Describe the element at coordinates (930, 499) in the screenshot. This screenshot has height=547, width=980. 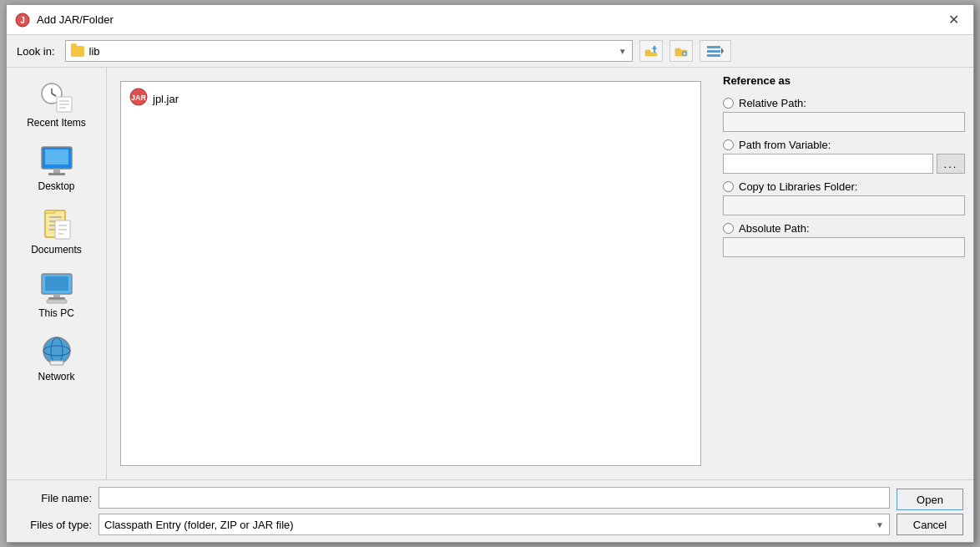
I see `open-button: Open` at that location.